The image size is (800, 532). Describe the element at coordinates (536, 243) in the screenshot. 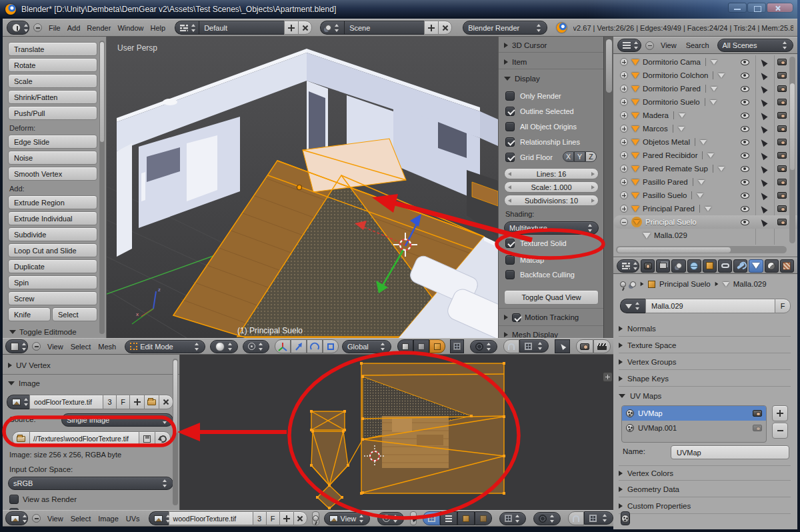

I see `textured-solid-checkbox: Textured Solid` at that location.